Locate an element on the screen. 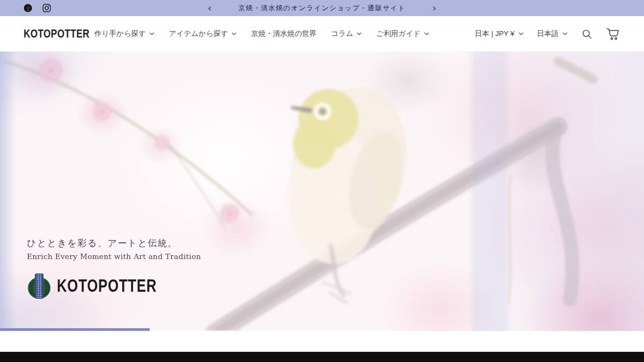 Image resolution: width=644 pixels, height=362 pixels. hero-tagline-jp: ひとときを彩る、アートと伝統。 is located at coordinates (114, 243).